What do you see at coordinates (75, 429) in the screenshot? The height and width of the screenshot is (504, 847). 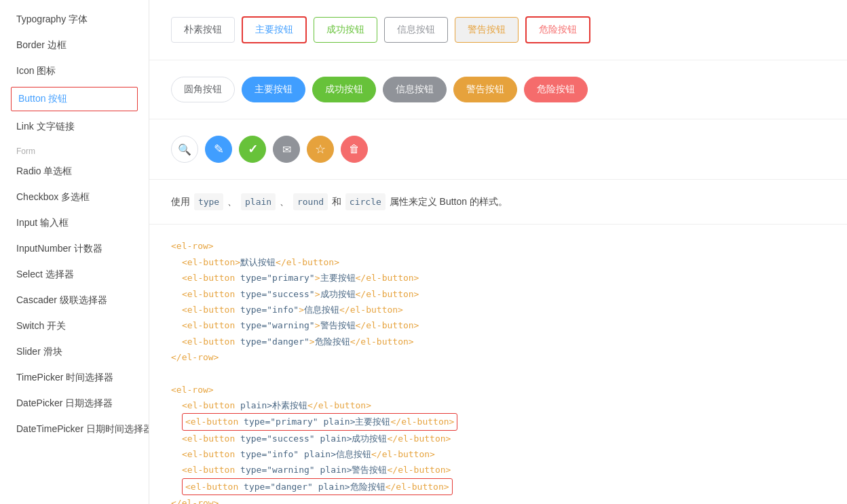 I see `sidebar-item-datetimepicker: DateTimePicker 日期时间选择器` at bounding box center [75, 429].